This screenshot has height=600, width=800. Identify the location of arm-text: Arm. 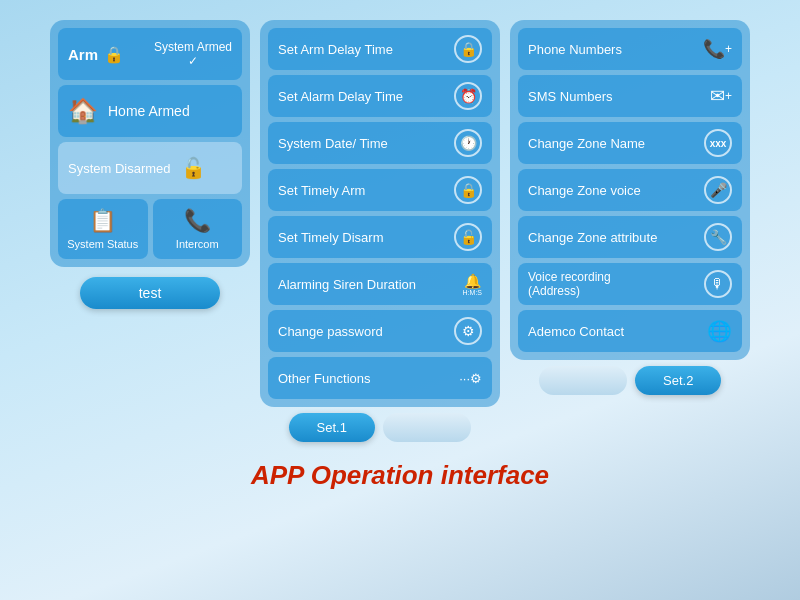
(83, 54).